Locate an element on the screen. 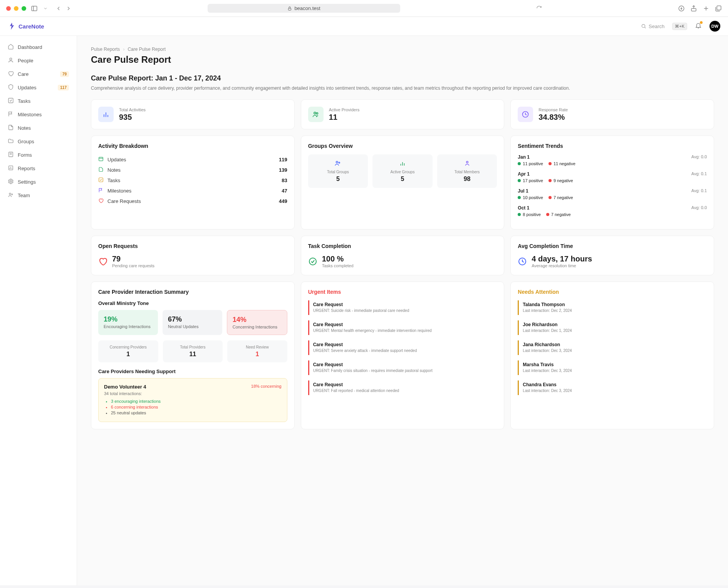 Image resolution: width=728 pixels, height=588 pixels. sidebar-badge: 117 is located at coordinates (63, 88).